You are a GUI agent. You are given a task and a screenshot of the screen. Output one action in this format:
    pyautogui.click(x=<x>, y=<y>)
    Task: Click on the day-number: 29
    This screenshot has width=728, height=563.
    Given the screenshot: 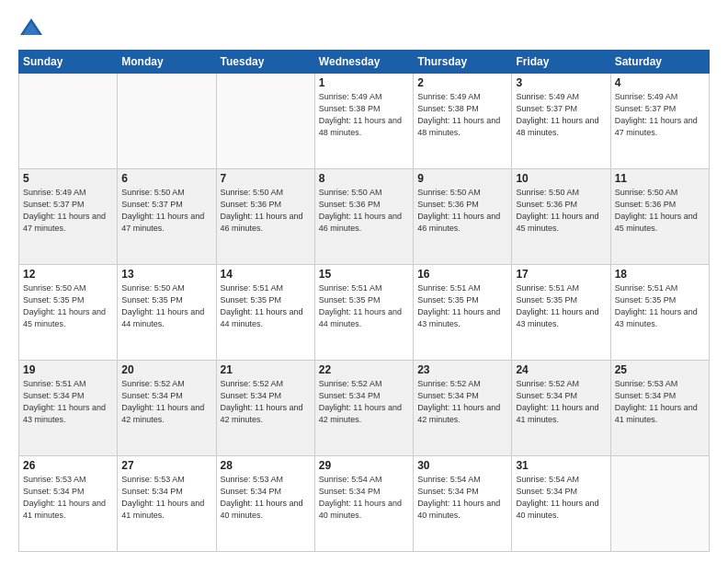 What is the action you would take?
    pyautogui.click(x=364, y=465)
    